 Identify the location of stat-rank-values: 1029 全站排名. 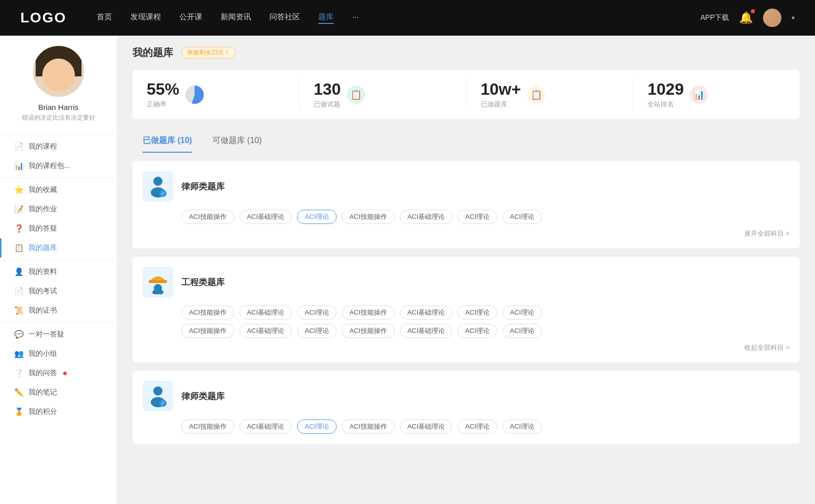
(665, 95).